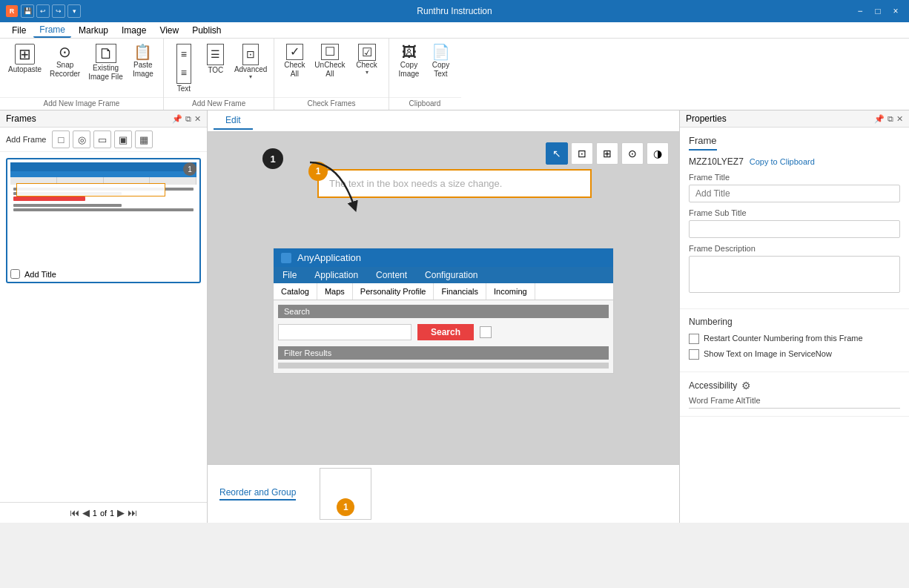  What do you see at coordinates (409, 68) in the screenshot?
I see `copy-image-button: 🖼 CopyImage` at bounding box center [409, 68].